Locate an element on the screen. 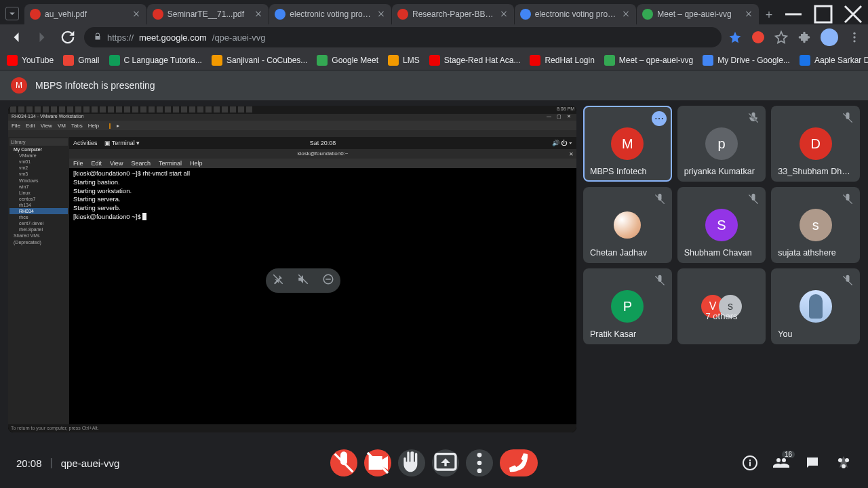 The width and height of the screenshot is (868, 488). vm-title-text: RH034-134 - VMware Workstation is located at coordinates (47, 117).